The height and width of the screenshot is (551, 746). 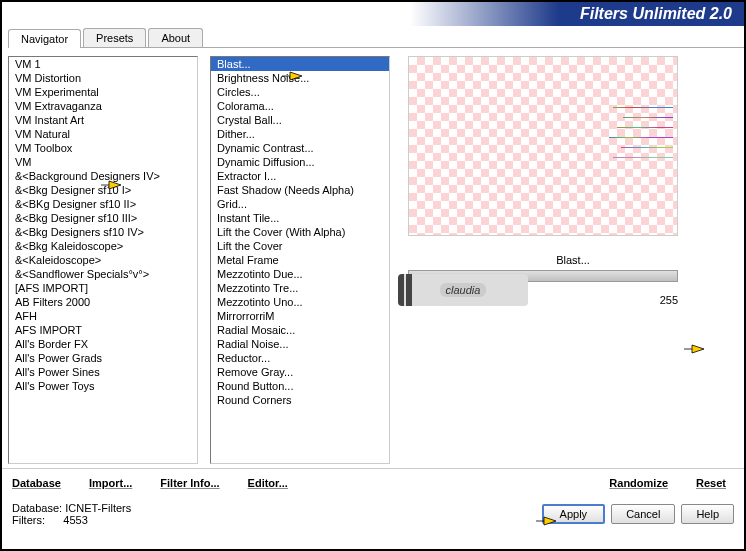 What do you see at coordinates (300, 162) in the screenshot?
I see `list-item: Dynamic Diffusion...` at bounding box center [300, 162].